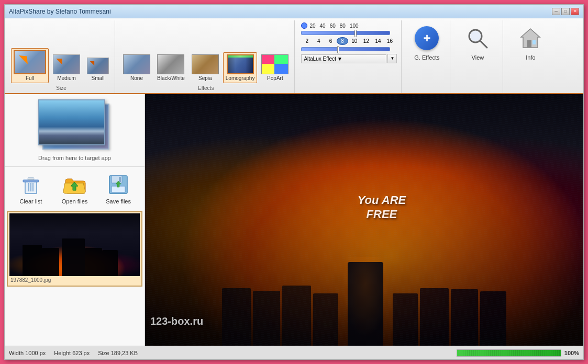  Describe the element at coordinates (74, 277) in the screenshot. I see `file-list: 197882_1000.jpg` at that location.